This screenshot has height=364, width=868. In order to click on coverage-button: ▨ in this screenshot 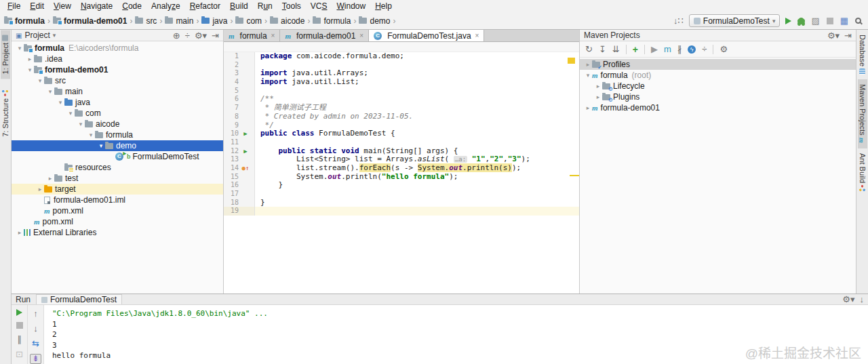, I will do `click(815, 20)`.